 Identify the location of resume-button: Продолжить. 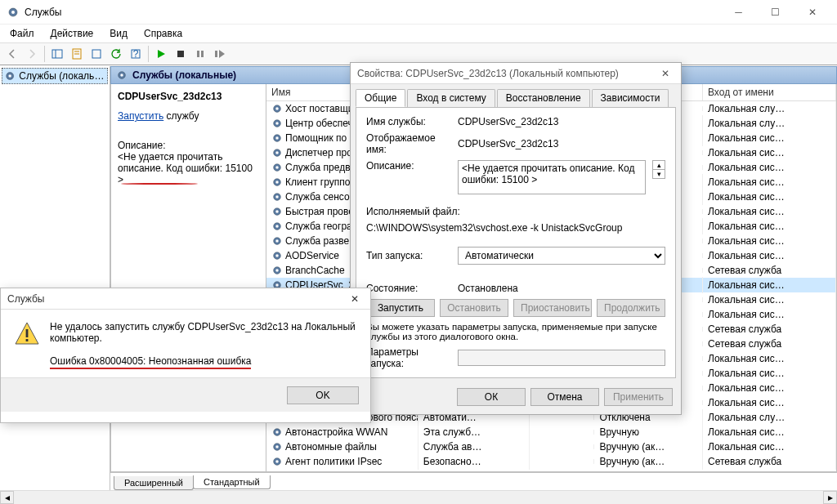
(631, 308).